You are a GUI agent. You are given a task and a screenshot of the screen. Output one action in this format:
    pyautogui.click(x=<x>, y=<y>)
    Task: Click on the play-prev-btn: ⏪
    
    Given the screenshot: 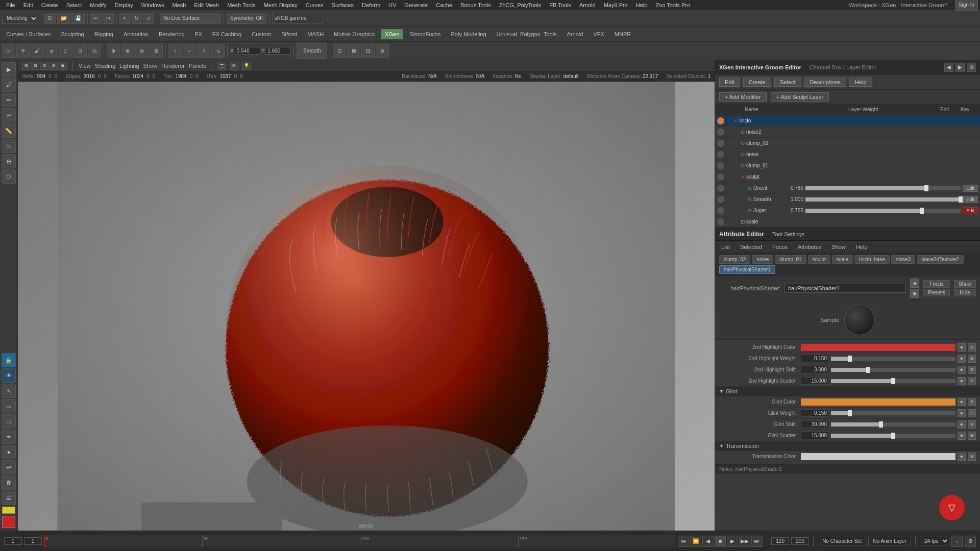 What is the action you would take?
    pyautogui.click(x=696, y=541)
    